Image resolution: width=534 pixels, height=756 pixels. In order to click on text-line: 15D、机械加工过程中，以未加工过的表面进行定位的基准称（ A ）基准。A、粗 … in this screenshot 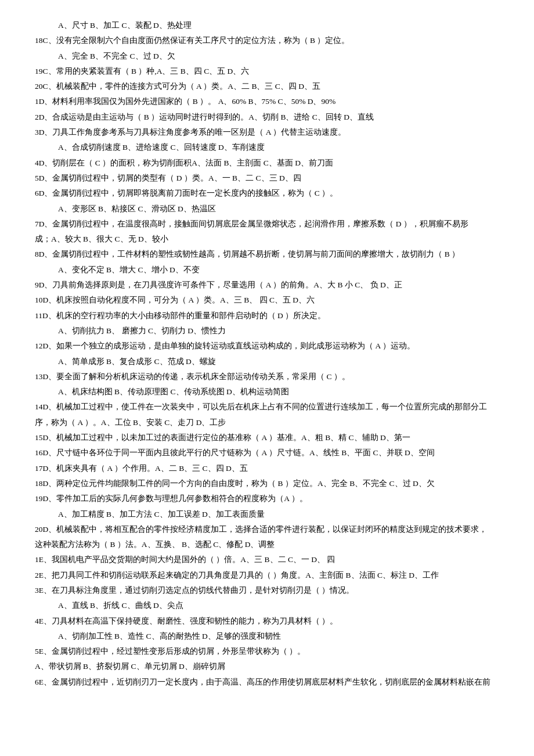, I will do `click(267, 438)`.